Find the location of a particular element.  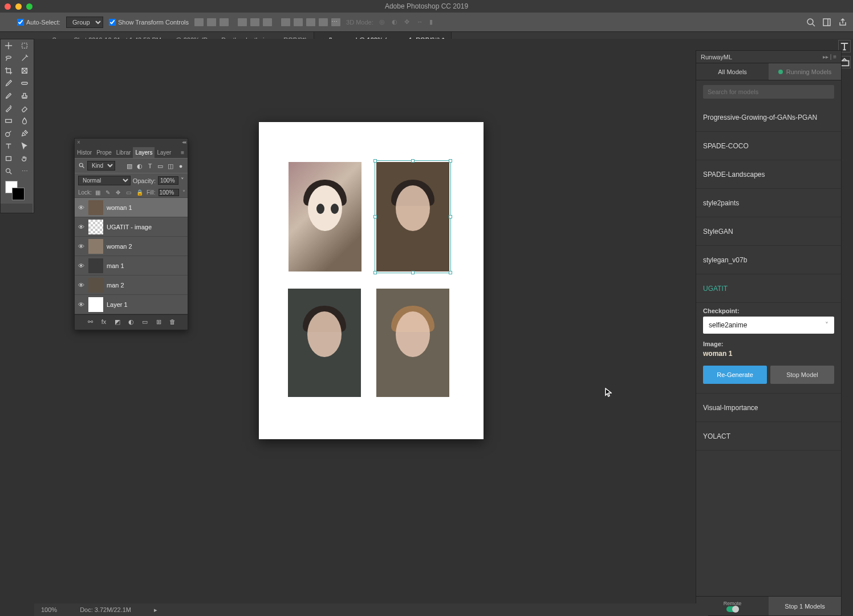

filter-smart-icon: ◫ is located at coordinates (170, 166).